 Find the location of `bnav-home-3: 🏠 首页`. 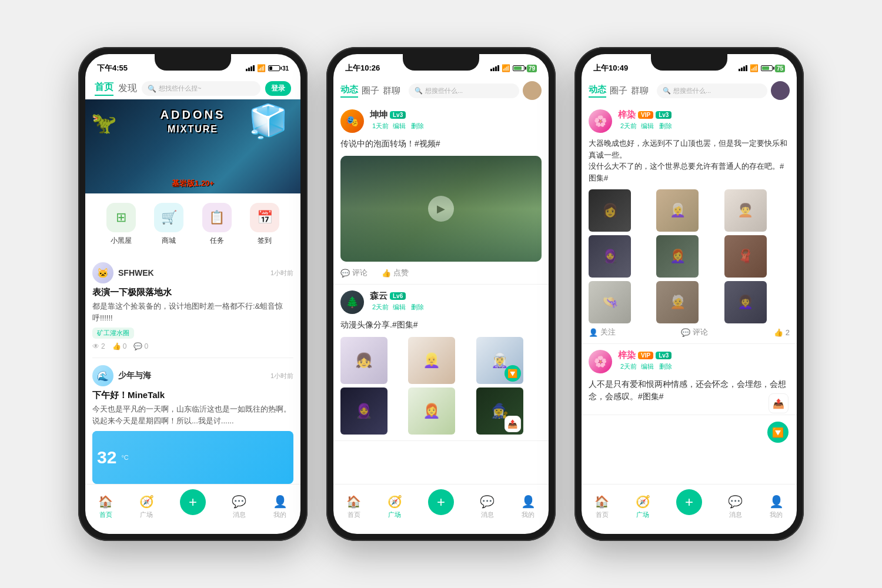

bnav-home-3: 🏠 首页 is located at coordinates (602, 507).